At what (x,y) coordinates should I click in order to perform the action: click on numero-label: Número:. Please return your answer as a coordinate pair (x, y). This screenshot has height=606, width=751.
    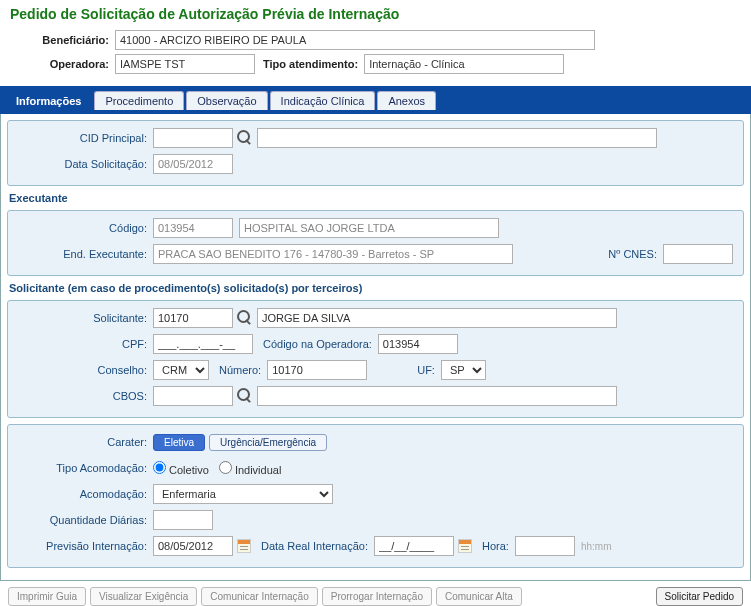
    Looking at the image, I should click on (238, 370).